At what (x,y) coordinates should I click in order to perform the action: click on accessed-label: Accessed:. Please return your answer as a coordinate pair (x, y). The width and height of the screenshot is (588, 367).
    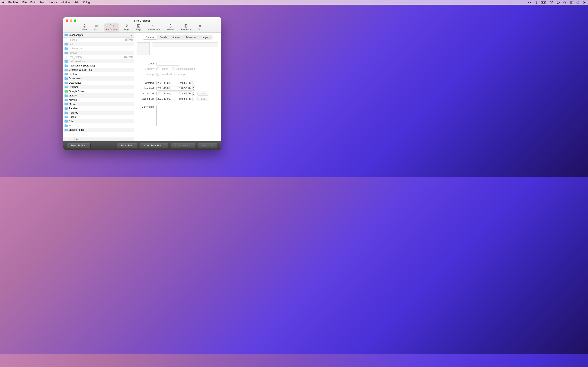
    Looking at the image, I should click on (147, 94).